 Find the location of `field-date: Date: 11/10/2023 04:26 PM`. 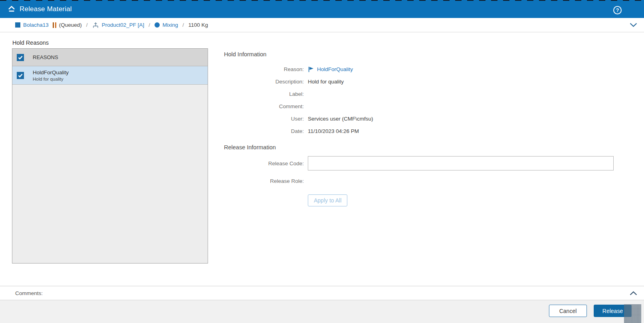

field-date: Date: 11/10/2023 04:26 PM is located at coordinates (419, 131).